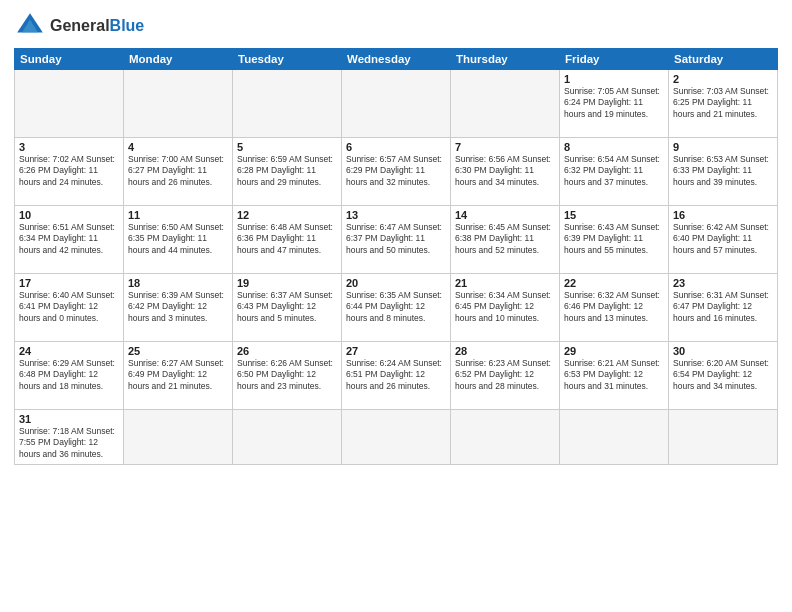  Describe the element at coordinates (287, 283) in the screenshot. I see `day-number: 19` at that location.